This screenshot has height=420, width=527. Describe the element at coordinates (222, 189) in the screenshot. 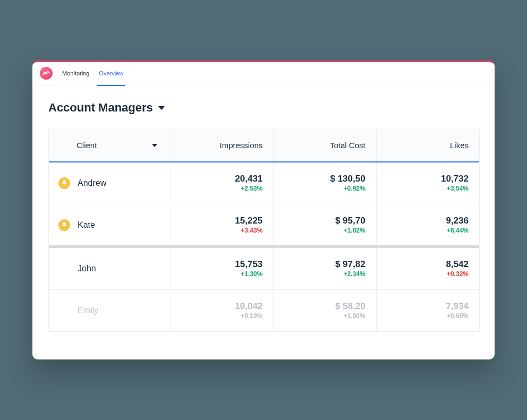

I see `impressions-delta: +2.53%` at that location.